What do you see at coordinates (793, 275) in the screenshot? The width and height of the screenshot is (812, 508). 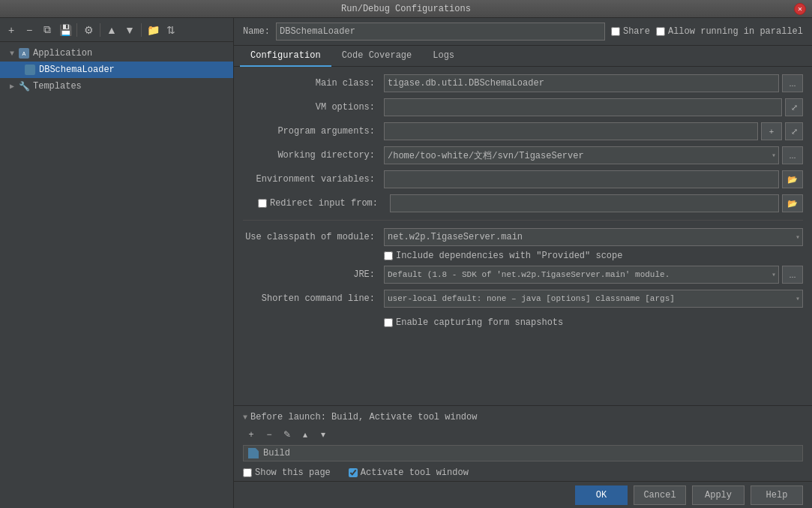 I see `jre-browse-button: ...` at bounding box center [793, 275].